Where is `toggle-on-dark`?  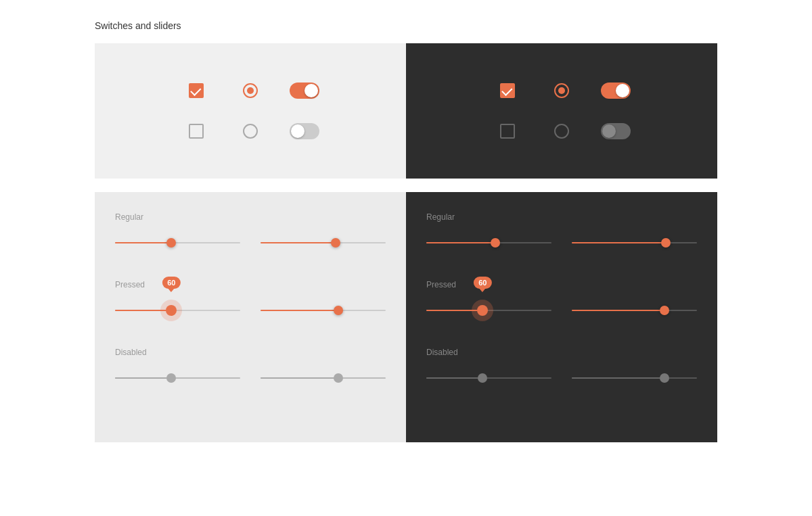
toggle-on-dark is located at coordinates (616, 91).